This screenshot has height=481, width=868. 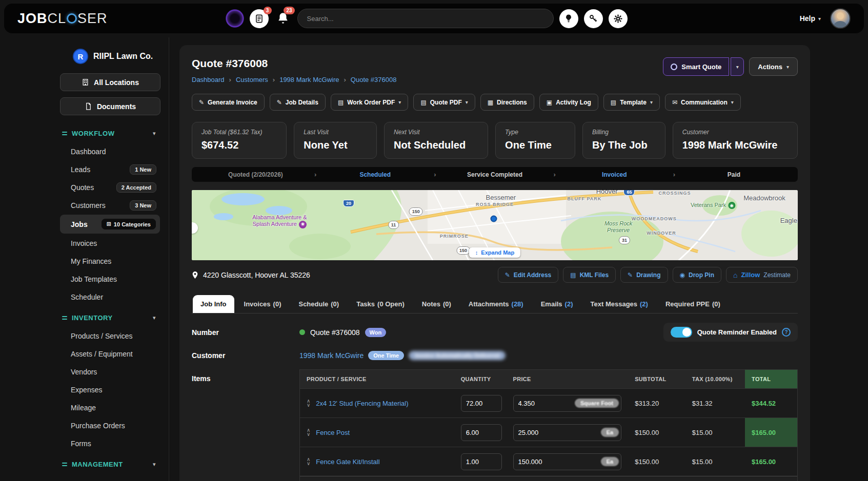 I want to click on customer-link: 1998 Mark McGwire, so click(x=331, y=355).